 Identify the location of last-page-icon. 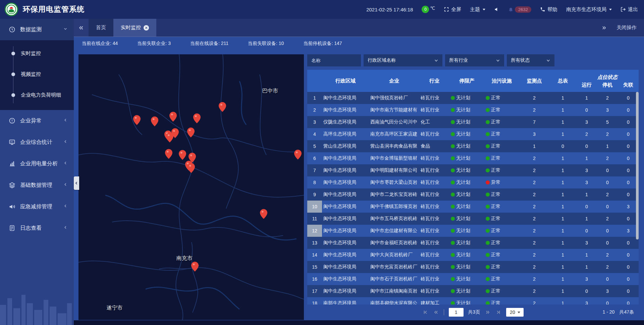
(498, 312).